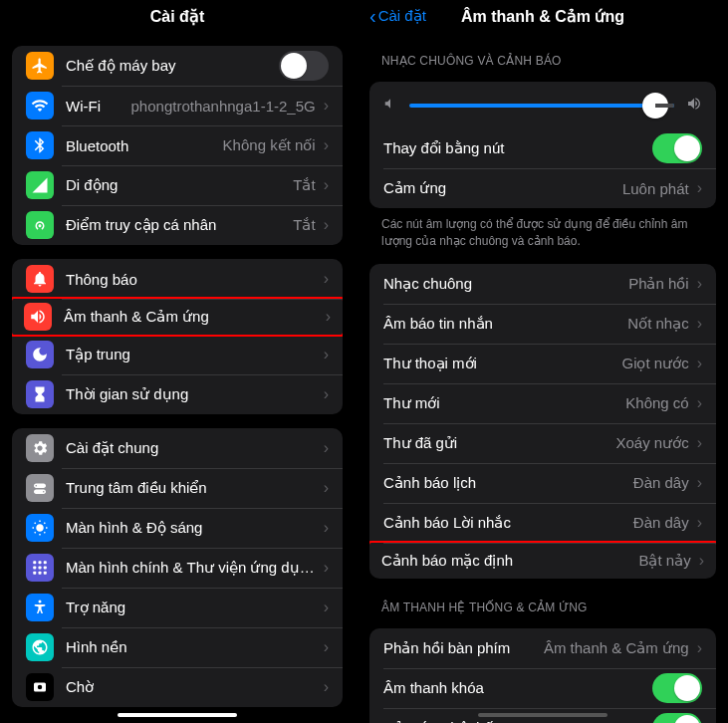 The height and width of the screenshot is (723, 728). What do you see at coordinates (500, 403) in the screenshot?
I see `row-label: Thư mới` at bounding box center [500, 403].